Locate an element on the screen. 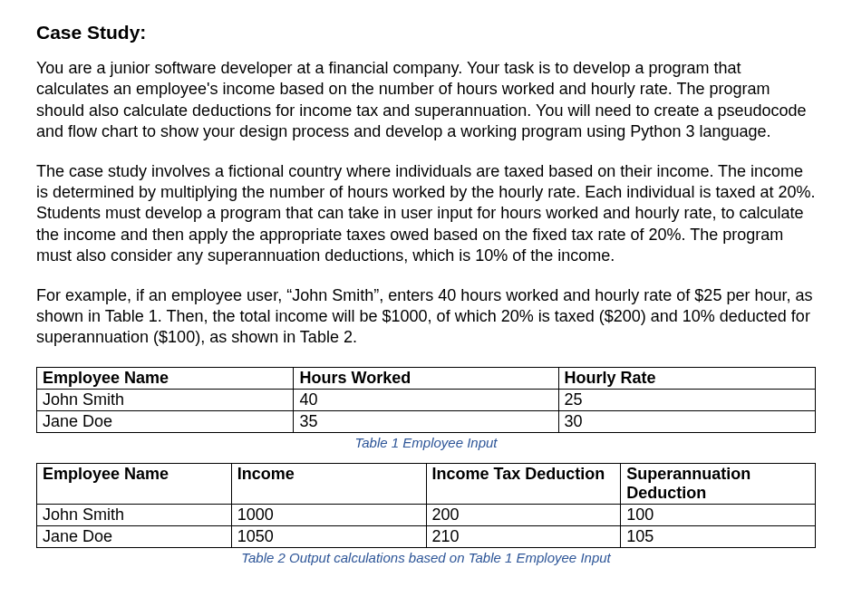  cell-rate: 25 is located at coordinates (687, 399).